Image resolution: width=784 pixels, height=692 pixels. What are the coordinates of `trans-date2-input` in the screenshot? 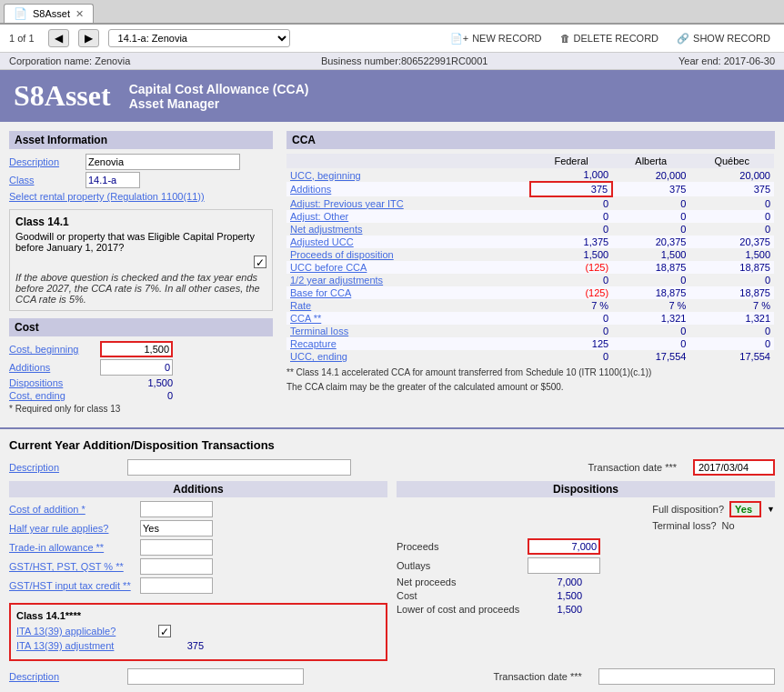 It's located at (687, 677).